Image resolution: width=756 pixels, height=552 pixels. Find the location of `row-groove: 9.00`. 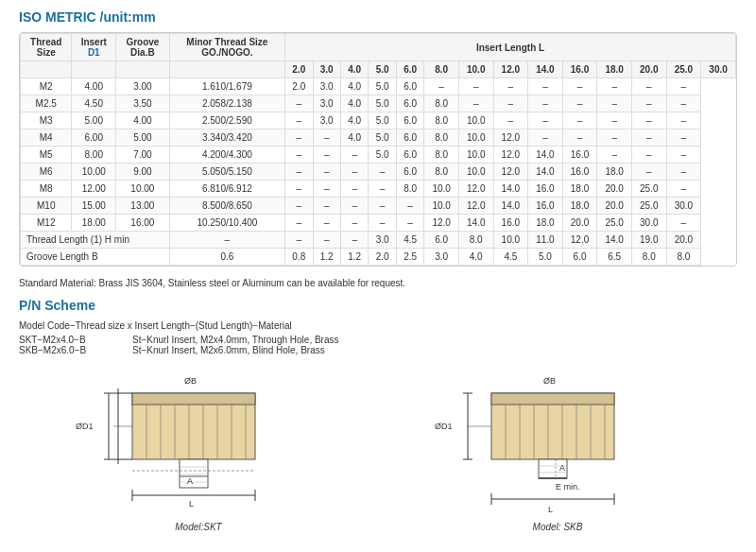

row-groove: 9.00 is located at coordinates (144, 172).